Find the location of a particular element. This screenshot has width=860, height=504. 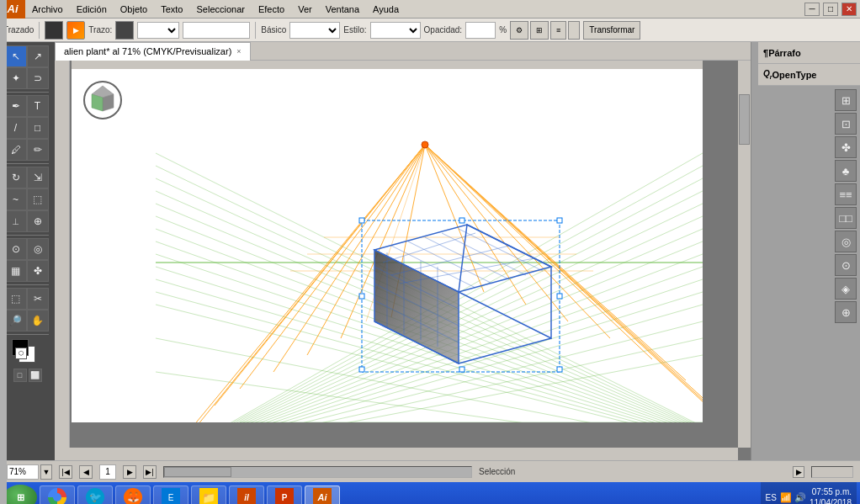

fullscreen-mode-btn: ⬜ is located at coordinates (35, 375).